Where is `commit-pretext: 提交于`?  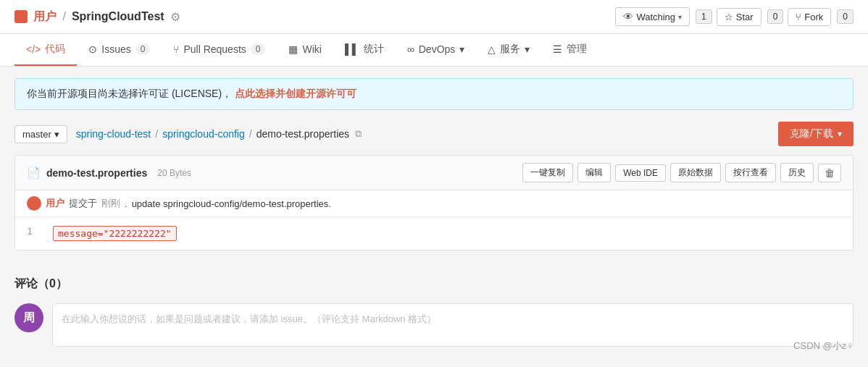
commit-pretext: 提交于 is located at coordinates (83, 203).